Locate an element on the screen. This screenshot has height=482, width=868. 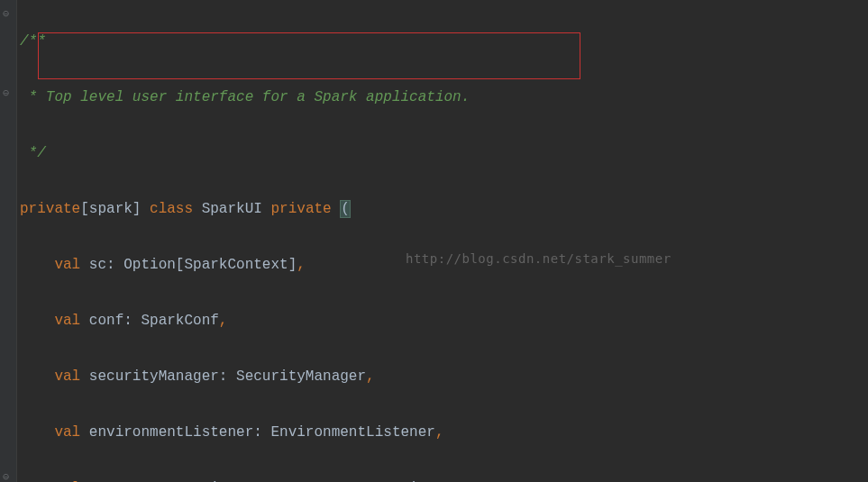
keyword-class: class is located at coordinates (171, 209).